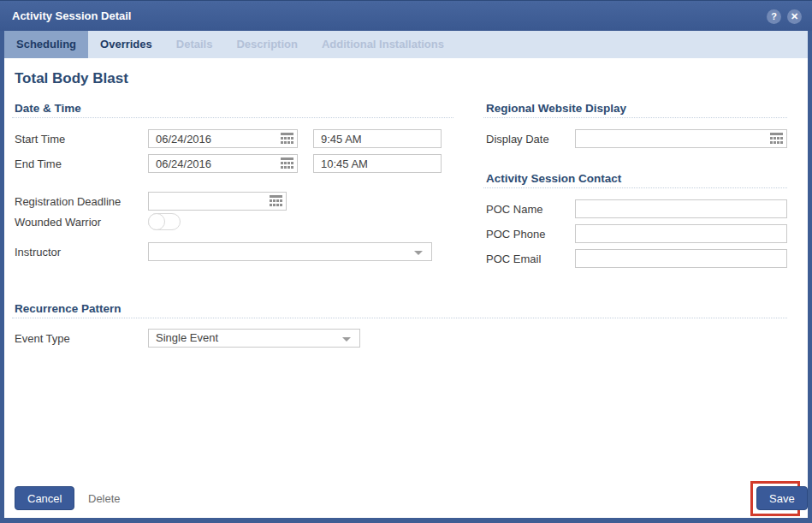  Describe the element at coordinates (164, 222) in the screenshot. I see `wounded-warrior-toggle` at that location.